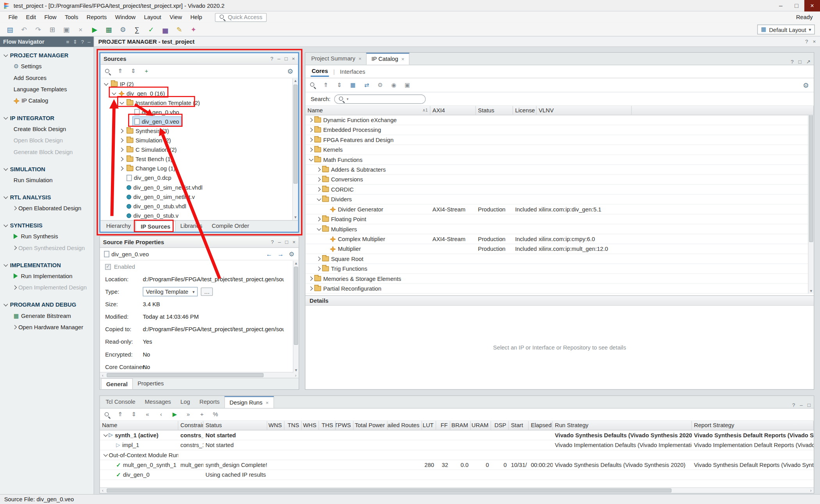 This screenshot has width=820, height=504. I want to click on properties-tab-general: General, so click(117, 384).